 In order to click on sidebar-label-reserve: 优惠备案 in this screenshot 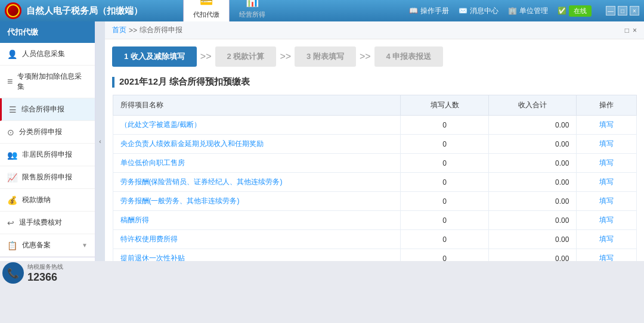, I will do `click(36, 246)`.